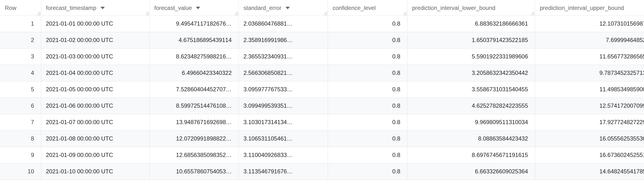 The width and height of the screenshot is (644, 184). What do you see at coordinates (95, 40) in the screenshot?
I see `cell-forecast-timestamp: 2021-01-02 00:00:00 UTC` at bounding box center [95, 40].